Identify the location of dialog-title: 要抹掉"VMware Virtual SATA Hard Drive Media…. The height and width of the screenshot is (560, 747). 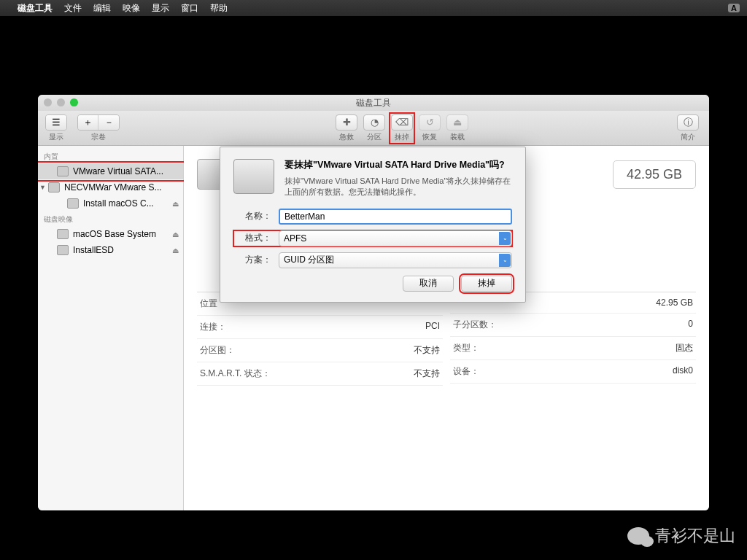
(398, 165).